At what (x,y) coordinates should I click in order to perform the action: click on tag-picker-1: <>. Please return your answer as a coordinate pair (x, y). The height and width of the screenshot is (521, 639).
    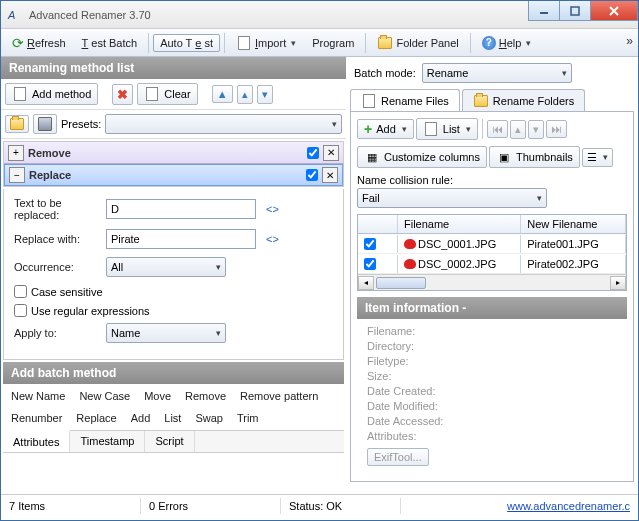
    Looking at the image, I should click on (272, 209).